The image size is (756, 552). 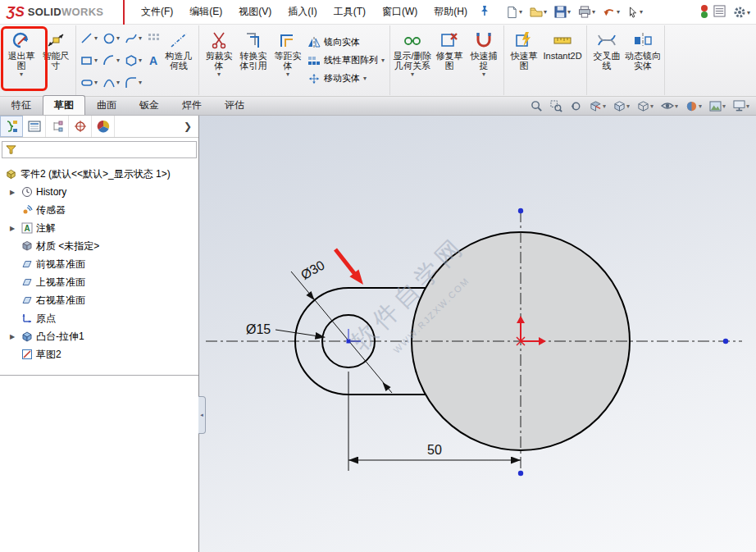 I want to click on task-pane-icon, so click(x=720, y=12).